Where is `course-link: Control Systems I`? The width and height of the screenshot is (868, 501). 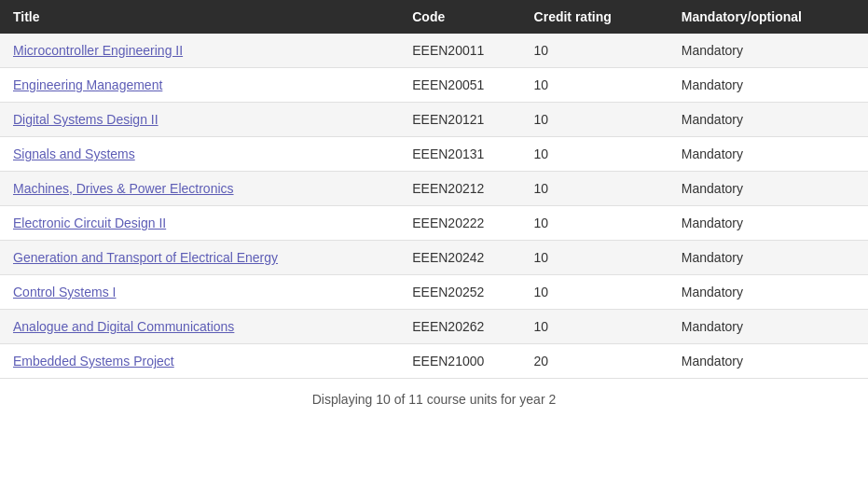
course-link: Control Systems I is located at coordinates (64, 292).